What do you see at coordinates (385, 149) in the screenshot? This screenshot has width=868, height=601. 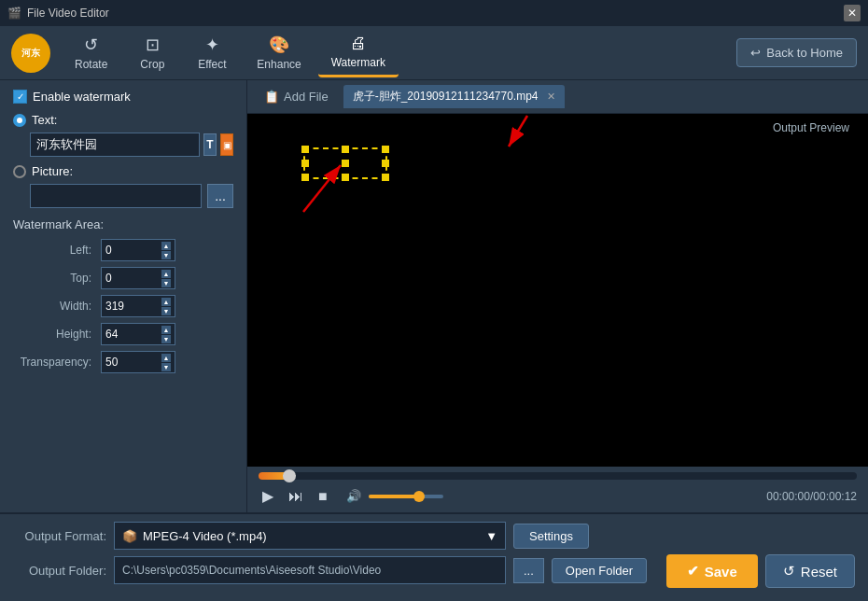 I see `watermark-handle-tr` at bounding box center [385, 149].